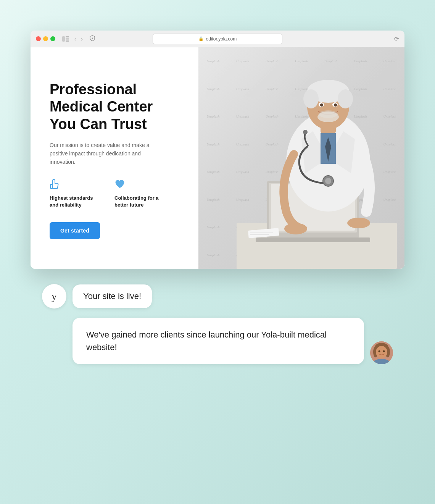 This screenshot has height=504, width=435. Describe the element at coordinates (218, 341) in the screenshot. I see `chat-bubble-testimonial: We've gained more clients since launchin…` at that location.